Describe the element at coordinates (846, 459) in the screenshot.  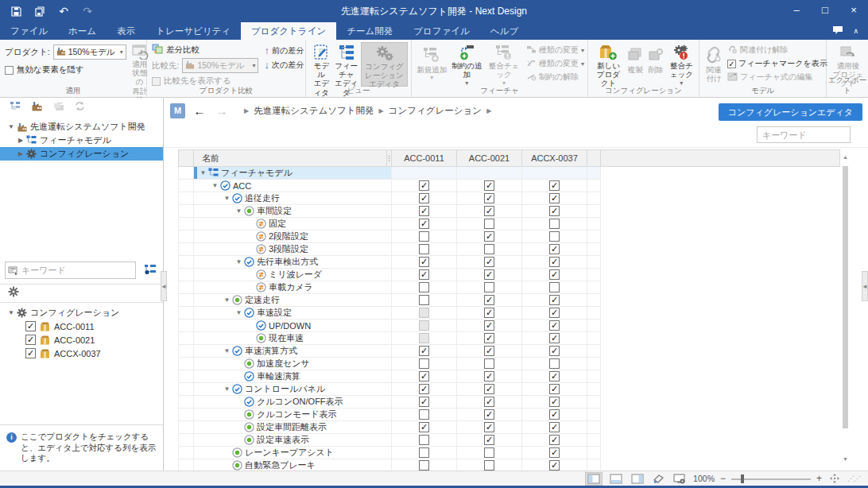
I see `scroll-down-icon: ▼` at that location.